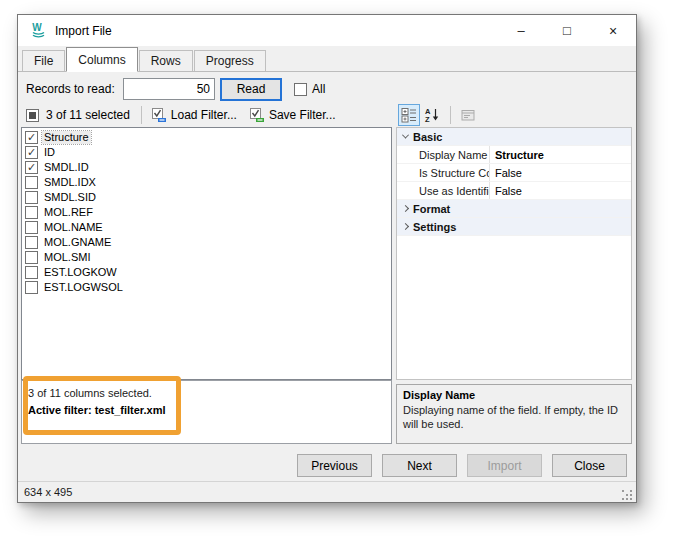  What do you see at coordinates (102, 60) in the screenshot?
I see `tab-columns: Columns` at bounding box center [102, 60].